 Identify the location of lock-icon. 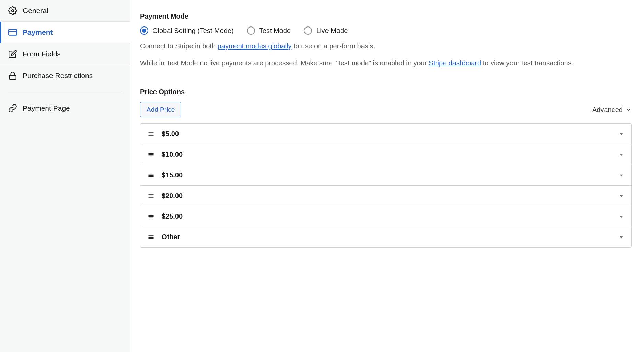
(13, 76).